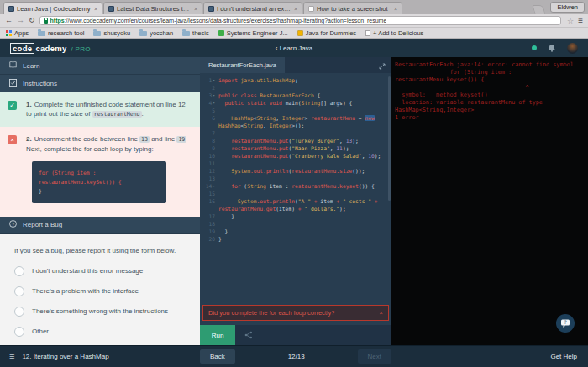  What do you see at coordinates (254, 34) in the screenshot?
I see `bookmark-item: Systems Engineer J...` at bounding box center [254, 34].